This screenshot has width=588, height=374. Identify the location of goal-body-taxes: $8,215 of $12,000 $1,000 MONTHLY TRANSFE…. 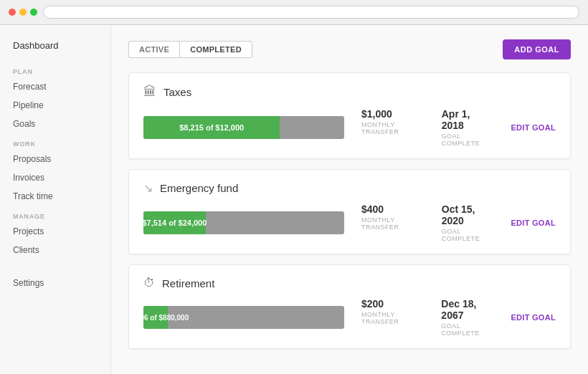
(350, 128).